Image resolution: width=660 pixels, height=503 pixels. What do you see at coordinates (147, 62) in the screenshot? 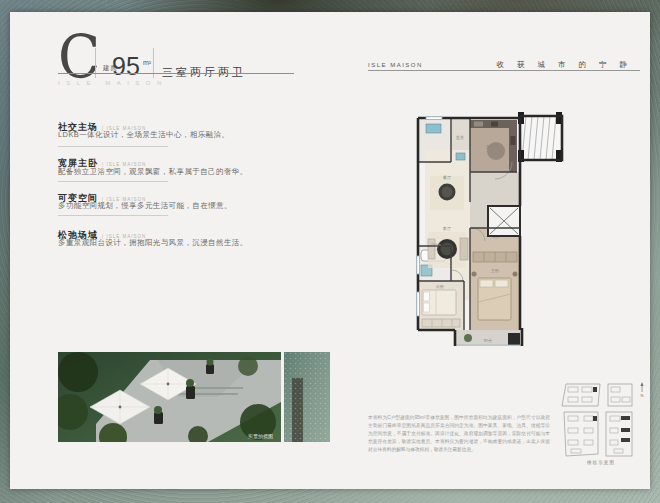
I see `area-unit: m²` at bounding box center [147, 62].